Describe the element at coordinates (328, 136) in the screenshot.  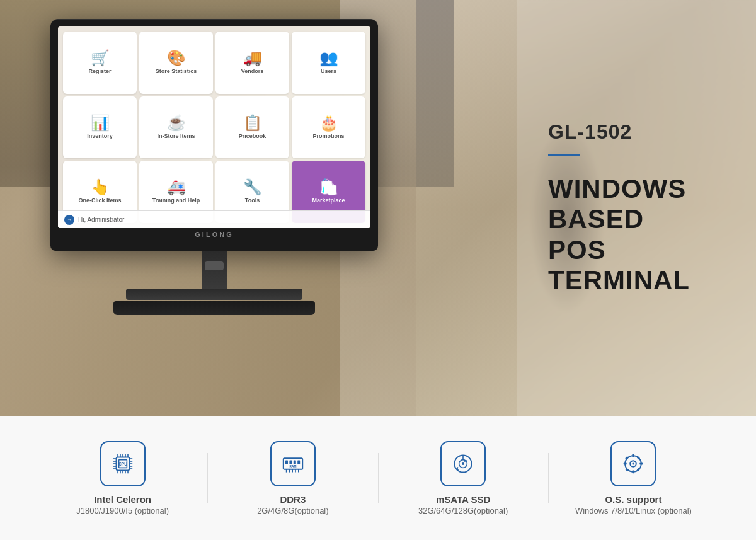
I see `promotions-label: Promotions` at that location.